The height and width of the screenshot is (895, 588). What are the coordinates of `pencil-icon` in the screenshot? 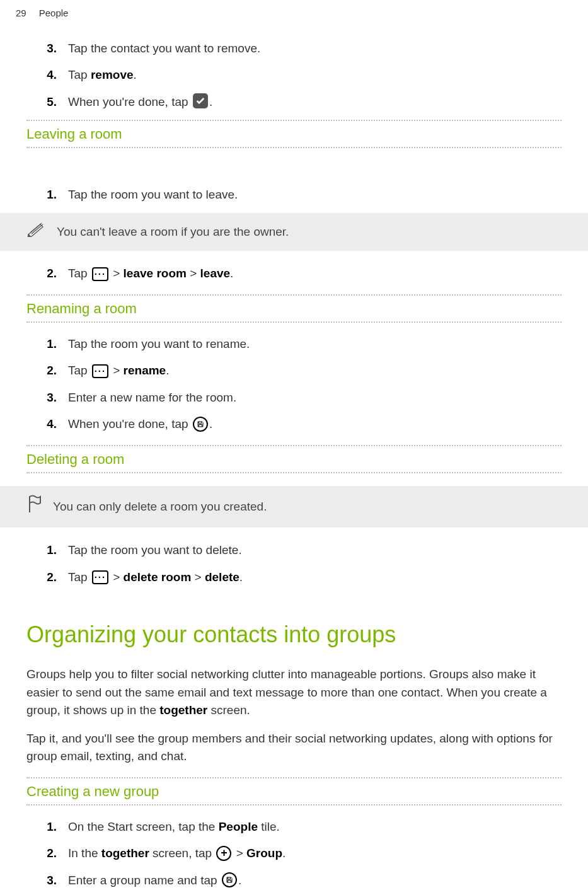 It's located at (36, 232).